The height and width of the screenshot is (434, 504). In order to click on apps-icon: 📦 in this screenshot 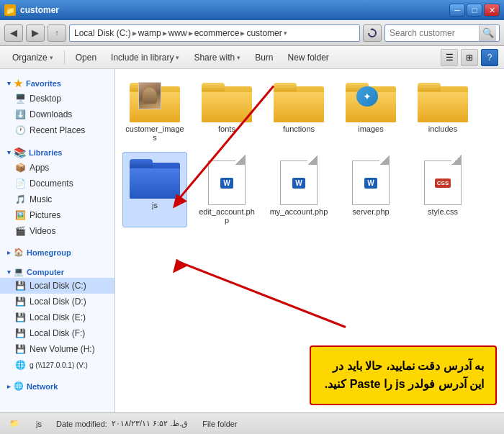, I will do `click(20, 168)`.